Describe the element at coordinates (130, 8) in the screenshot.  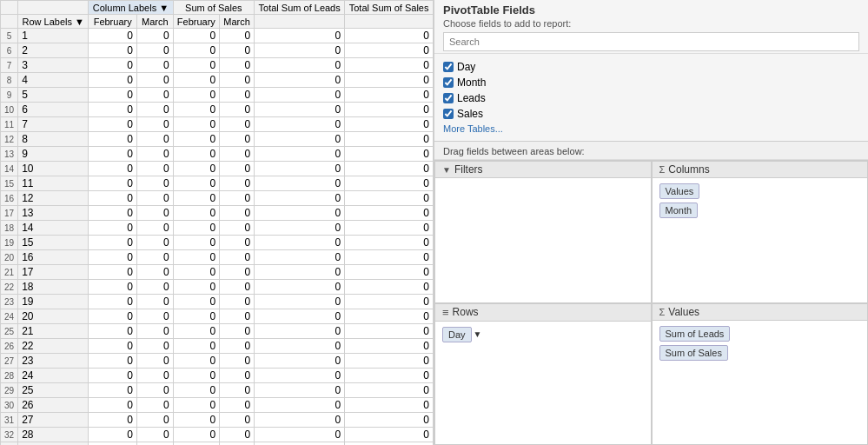
I see `header-col-labels: Column Labels ▼` at that location.